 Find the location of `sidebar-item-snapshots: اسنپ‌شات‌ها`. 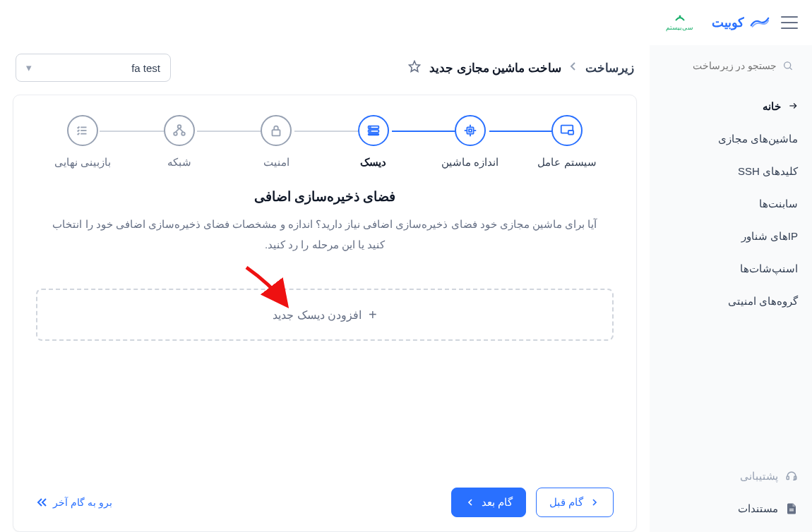

sidebar-item-snapshots: اسنپ‌شات‌ها is located at coordinates (731, 269).